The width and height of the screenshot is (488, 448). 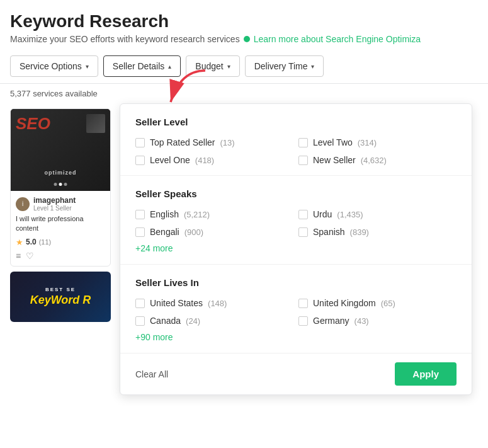 I want to click on card-area: SEO optimized i imagephant, so click(x=58, y=215).